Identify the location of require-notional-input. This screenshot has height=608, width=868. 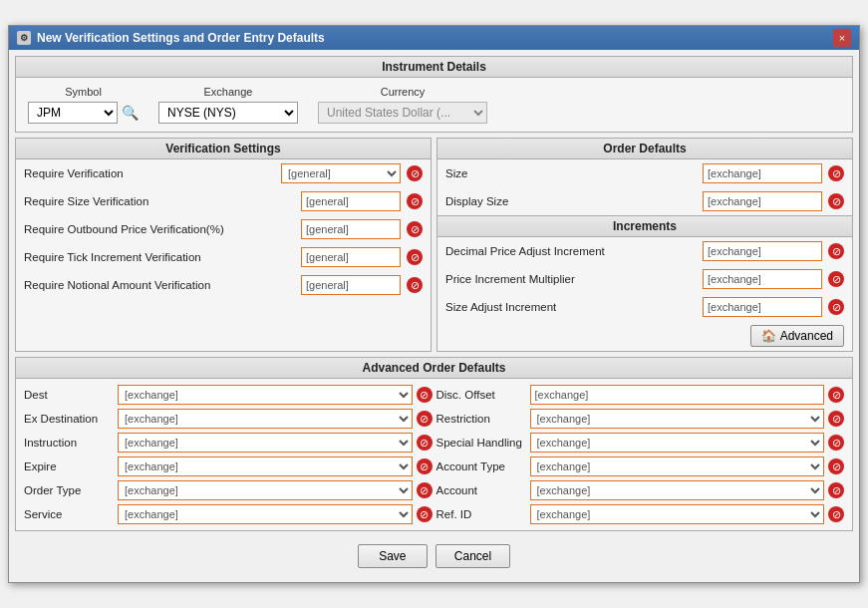
(351, 285).